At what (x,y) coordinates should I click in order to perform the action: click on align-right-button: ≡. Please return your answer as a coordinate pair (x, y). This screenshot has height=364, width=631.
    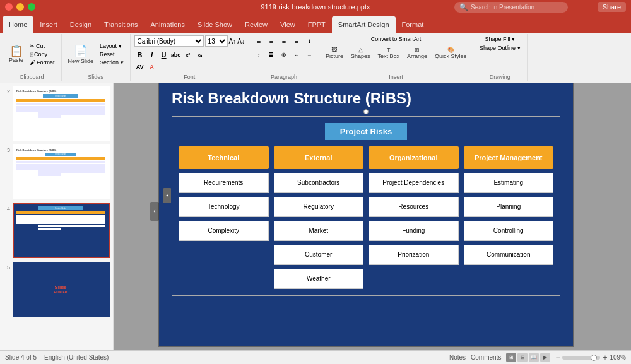
    Looking at the image, I should click on (284, 41).